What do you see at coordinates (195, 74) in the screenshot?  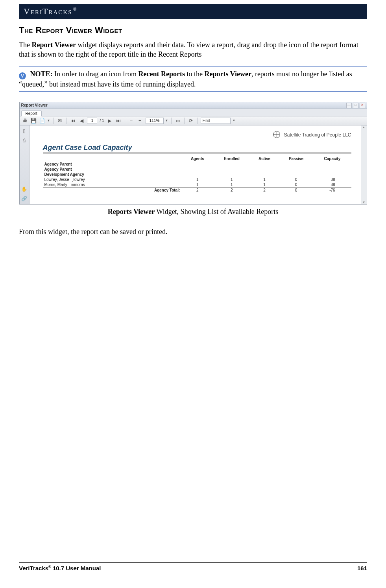 I see `note-text-b: to the` at bounding box center [195, 74].